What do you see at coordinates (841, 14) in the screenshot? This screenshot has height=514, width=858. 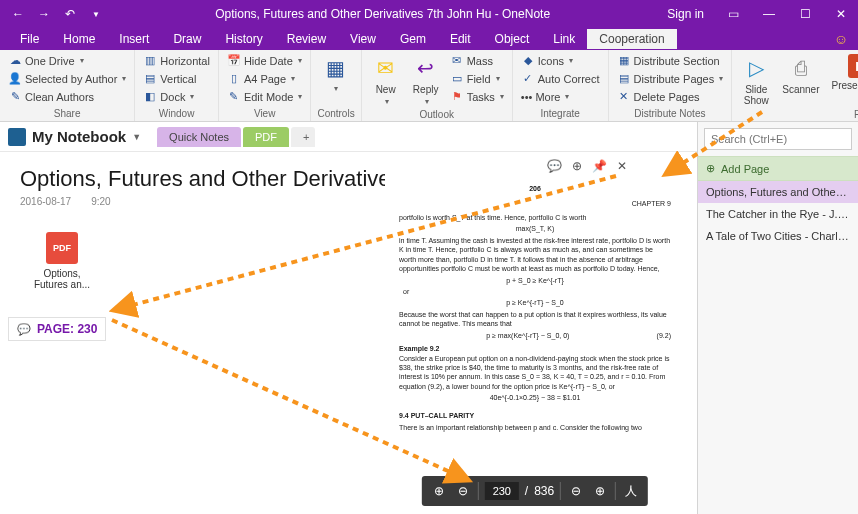 I see `close-icon: ✕` at bounding box center [841, 14].